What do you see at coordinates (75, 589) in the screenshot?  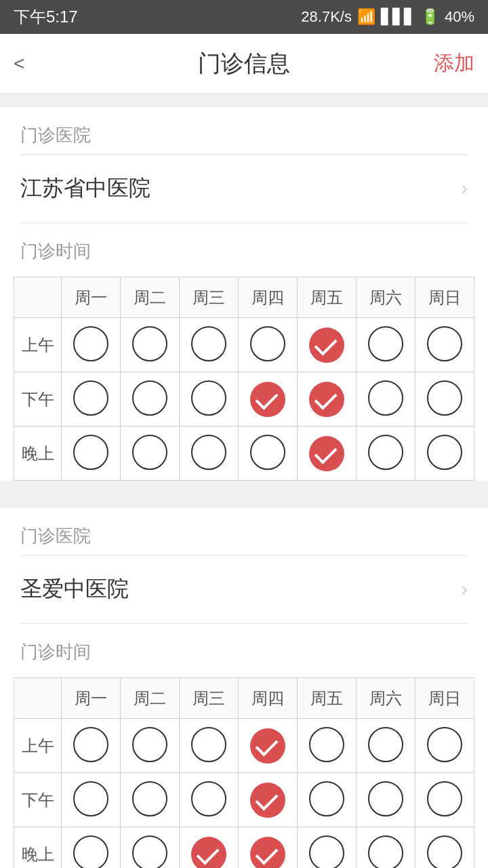 I see `hospital-name-2: 圣爱中医院` at bounding box center [75, 589].